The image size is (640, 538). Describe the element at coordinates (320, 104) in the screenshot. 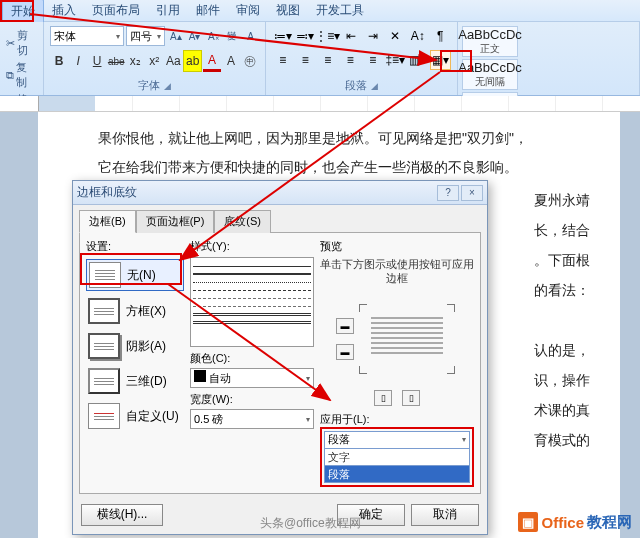

I see `ruler` at that location.